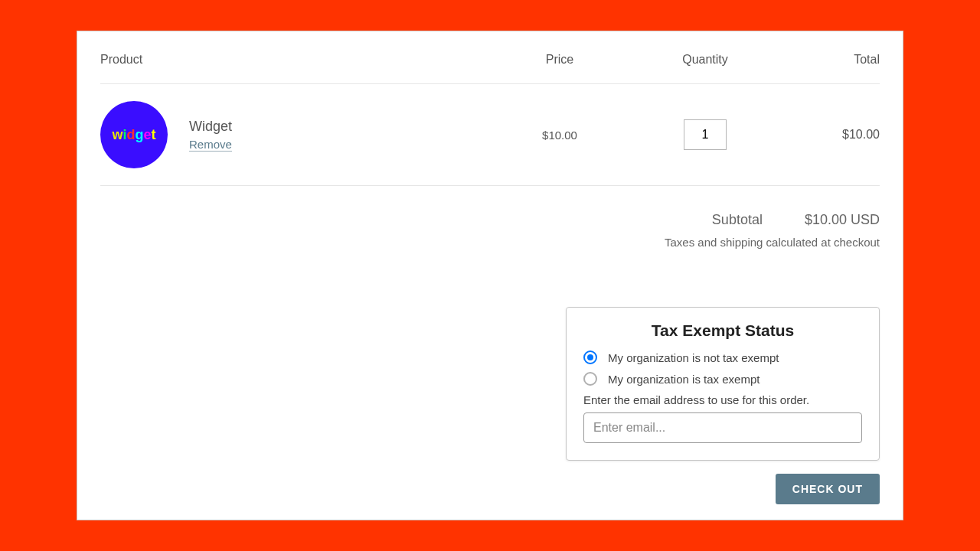  What do you see at coordinates (705, 135) in the screenshot?
I see `quantity-input` at bounding box center [705, 135].